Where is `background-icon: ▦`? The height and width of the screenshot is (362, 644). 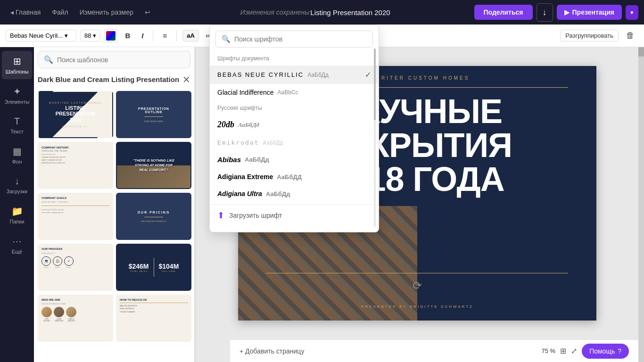 background-icon: ▦ is located at coordinates (17, 151).